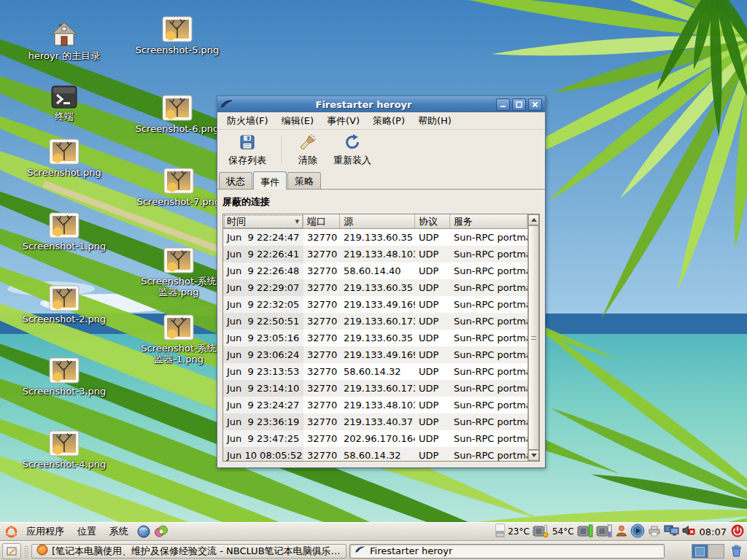  Describe the element at coordinates (375, 321) in the screenshot. I see `table-row: Jun 9 22:50:5132770219.133.60.173UDPSun-…` at that location.